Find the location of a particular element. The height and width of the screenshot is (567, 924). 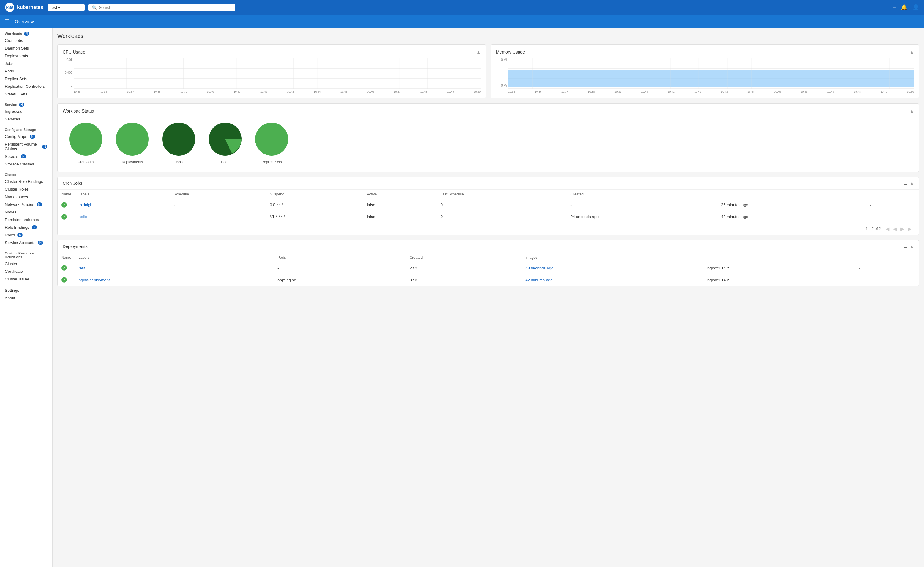

sidebar-item-replication-controllers: Replication Controllers is located at coordinates (26, 86).